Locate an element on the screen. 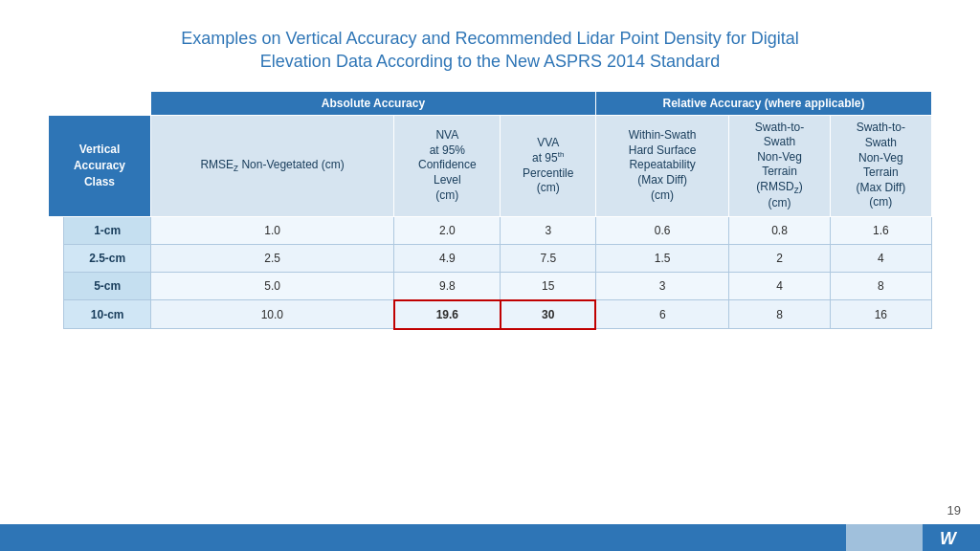  cell-value: 6 is located at coordinates (662, 315).